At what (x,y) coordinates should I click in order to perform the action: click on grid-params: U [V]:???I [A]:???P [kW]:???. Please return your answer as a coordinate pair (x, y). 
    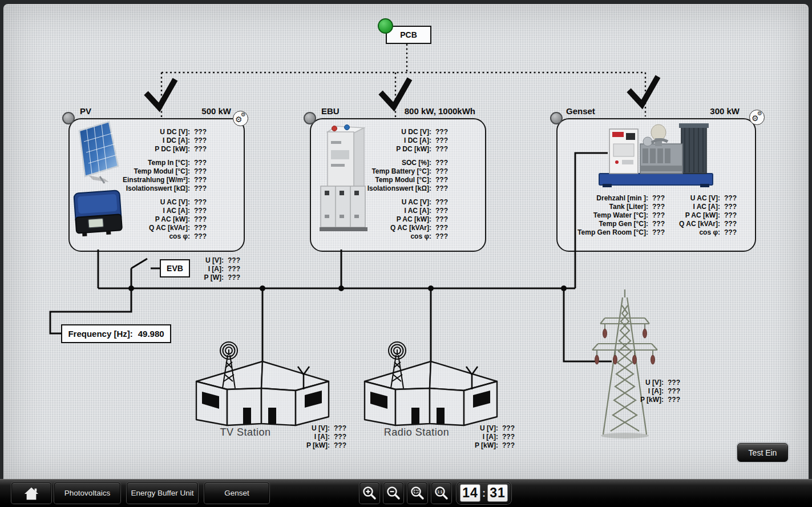
    Looking at the image, I should click on (646, 391).